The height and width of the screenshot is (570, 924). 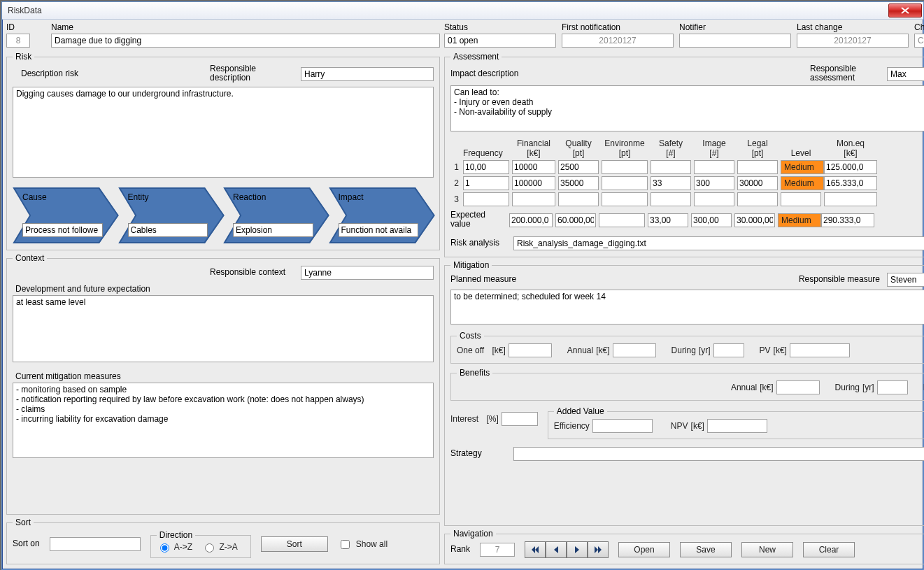 I want to click on col-financial: Financial [k€], so click(x=534, y=148).